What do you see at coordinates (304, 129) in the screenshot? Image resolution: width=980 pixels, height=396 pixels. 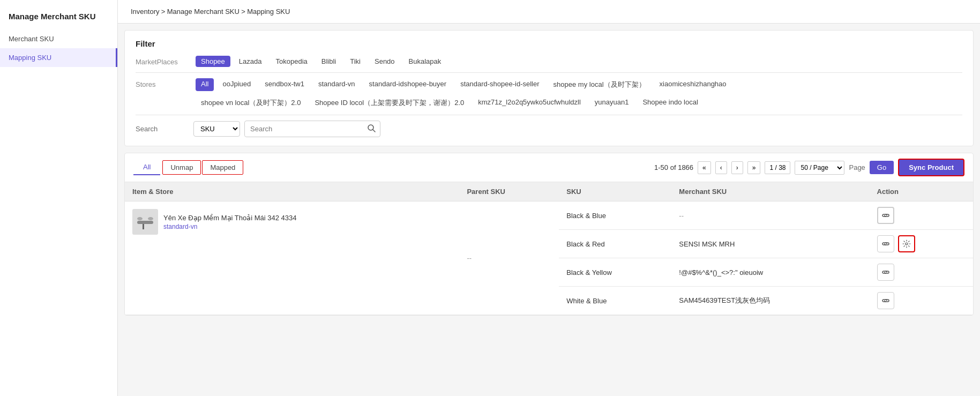 I see `search-input` at bounding box center [304, 129].